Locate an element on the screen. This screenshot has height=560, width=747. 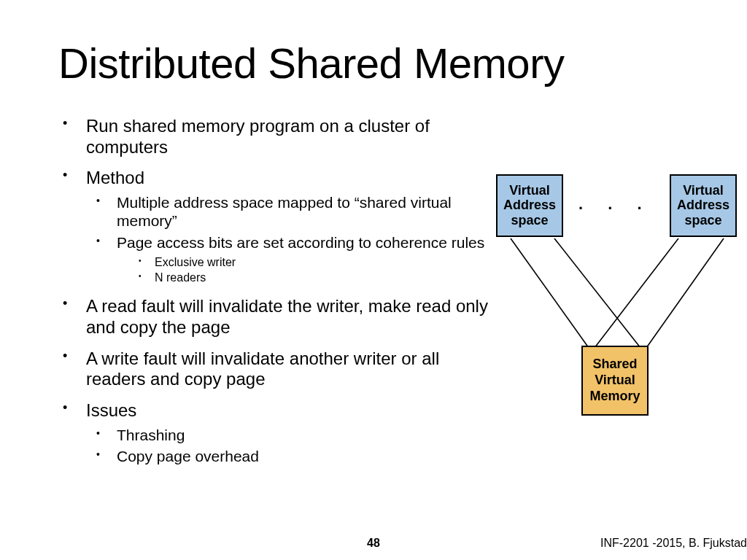
sub-sub-bullet-list: Exclusive writer N readers is located at coordinates (303, 270).